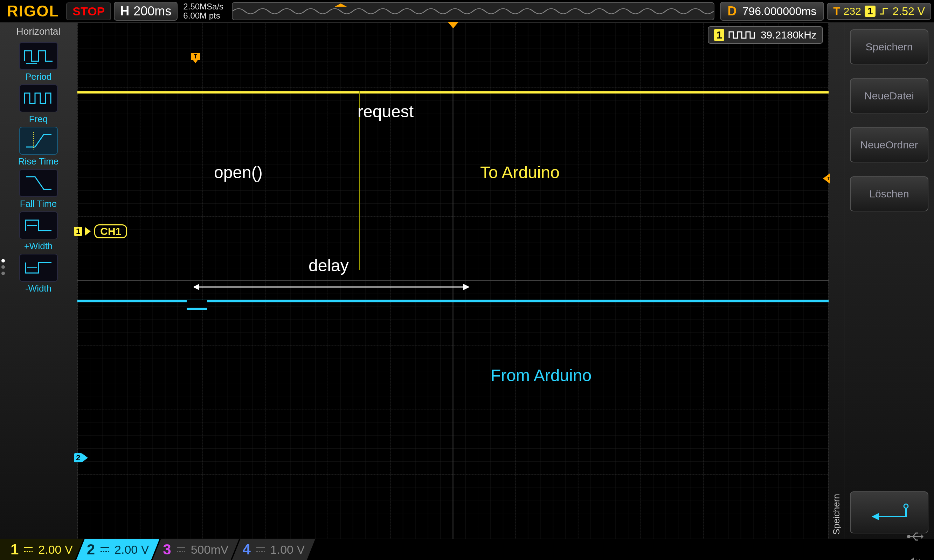 This screenshot has width=934, height=560. What do you see at coordinates (39, 274) in the screenshot?
I see `measure-neg-width: -Width` at bounding box center [39, 274].